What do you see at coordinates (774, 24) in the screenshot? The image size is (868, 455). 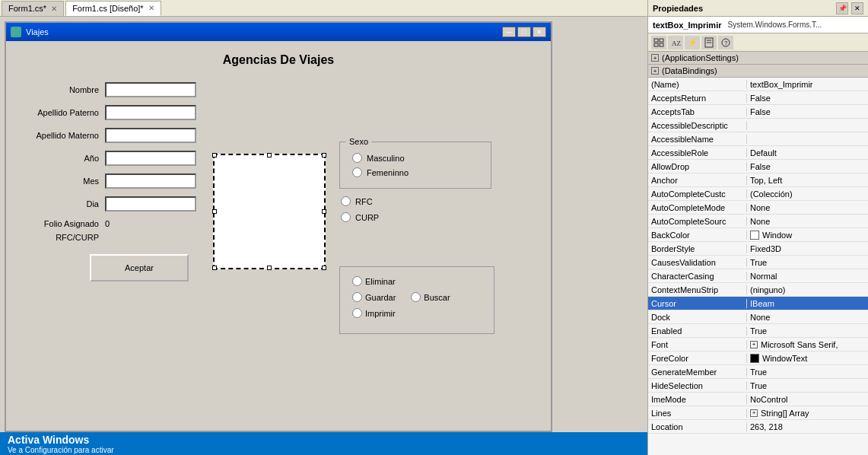 I see `props-target-type: System.Windows.Forms.T...` at bounding box center [774, 24].